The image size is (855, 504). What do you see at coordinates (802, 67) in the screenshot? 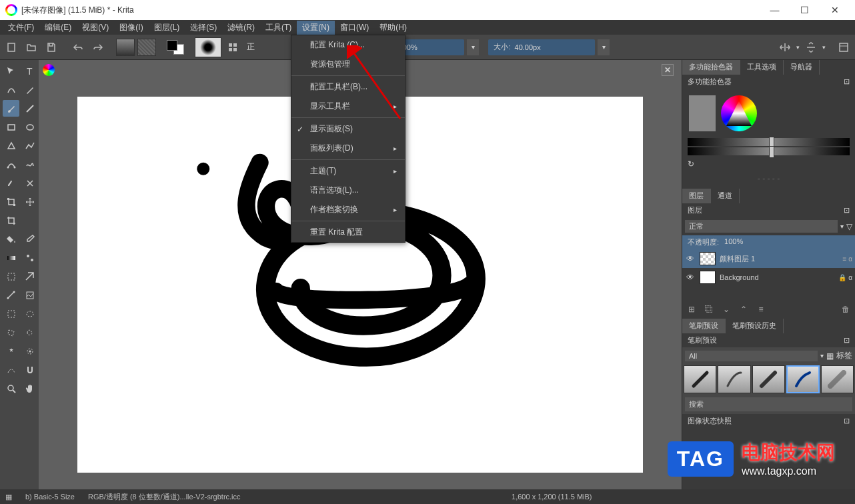
I see `tab-navigator: 导航器` at bounding box center [802, 67].